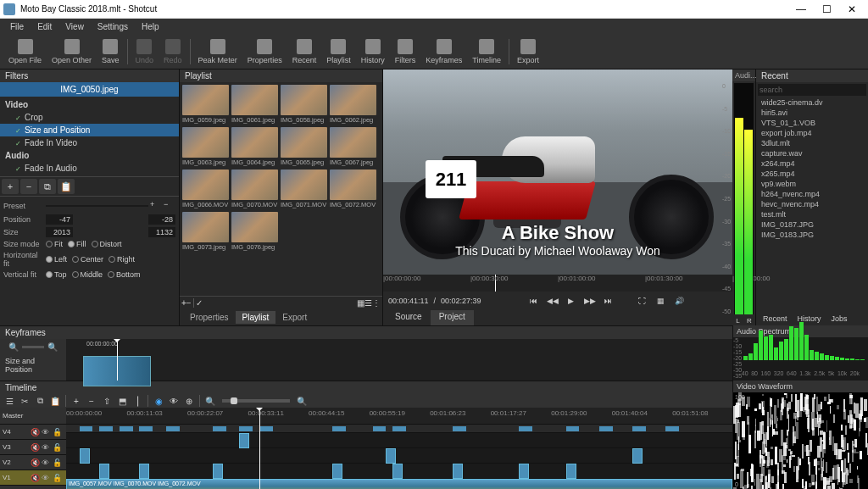  What do you see at coordinates (40, 401) in the screenshot?
I see `tl-copy-button: ⧉` at bounding box center [40, 401].